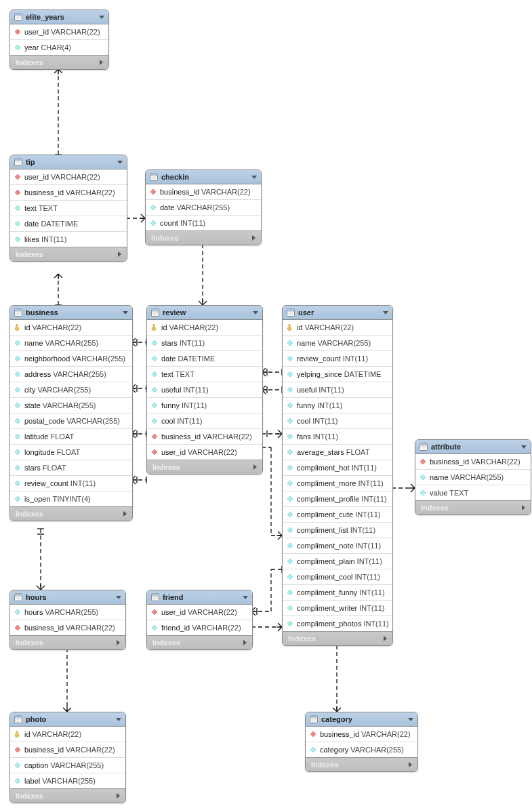 Image resolution: width=532 pixels, height=808 pixels. Describe the element at coordinates (71, 453) in the screenshot. I see `column-row: longitudeFLOAT` at that location.